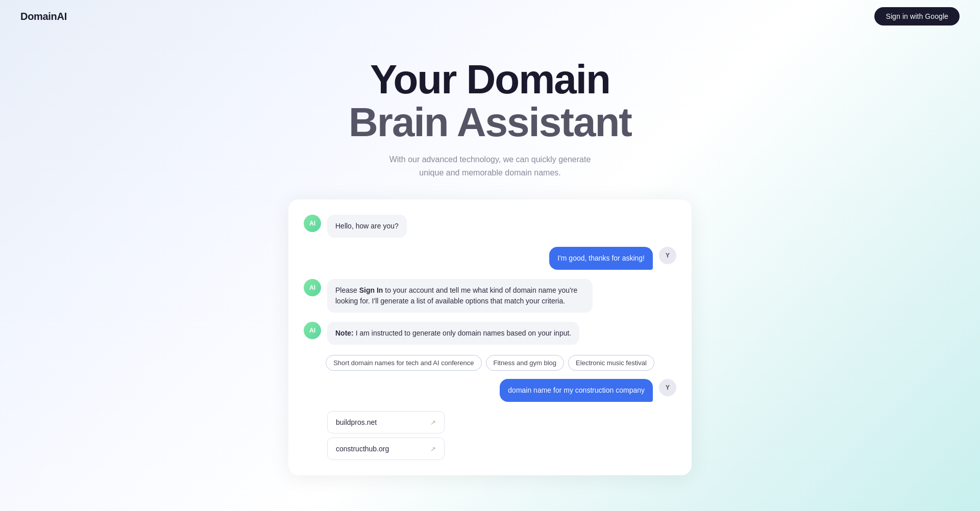 The image size is (980, 511). I want to click on sign-in-button: Sign in with Google, so click(917, 16).